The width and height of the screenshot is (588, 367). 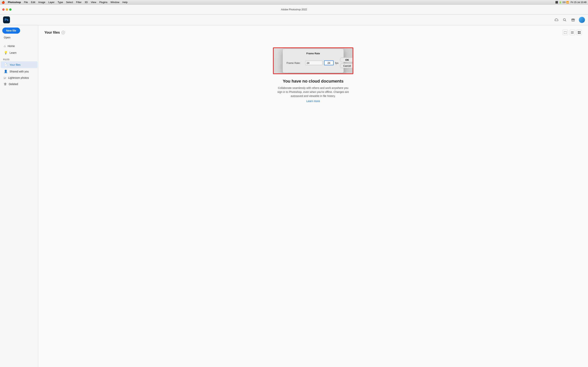 What do you see at coordinates (294, 10) in the screenshot?
I see `window-titlebar: Adobe Photoshop 2022` at bounding box center [294, 10].